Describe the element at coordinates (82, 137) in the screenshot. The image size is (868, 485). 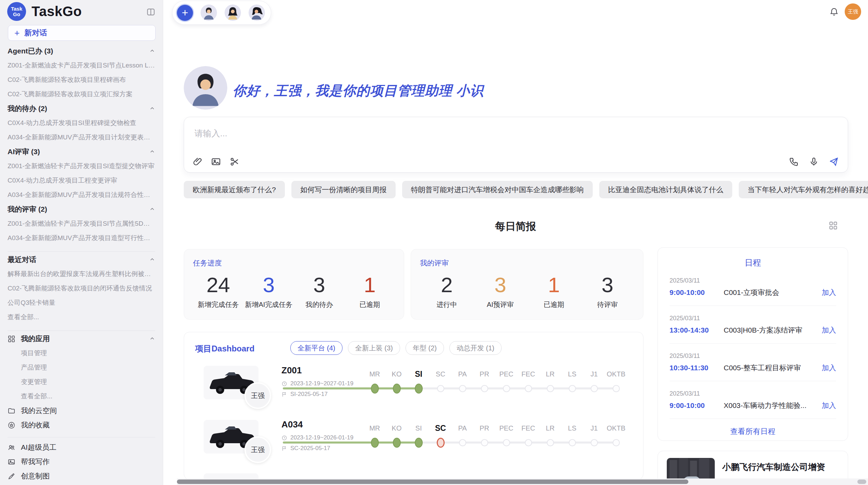
I see `sidebar-task-item: A034-全新新能源MUV产品开发项目计划变更表编写` at that location.